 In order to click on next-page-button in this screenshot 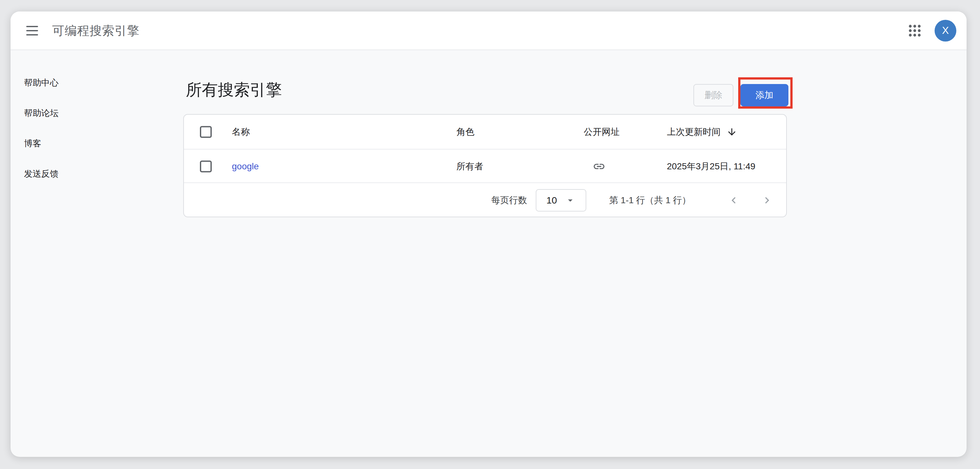, I will do `click(767, 200)`.